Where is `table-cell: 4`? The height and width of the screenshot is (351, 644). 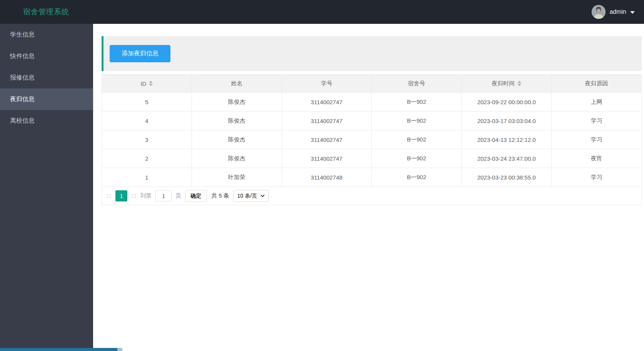 table-cell: 4 is located at coordinates (147, 121).